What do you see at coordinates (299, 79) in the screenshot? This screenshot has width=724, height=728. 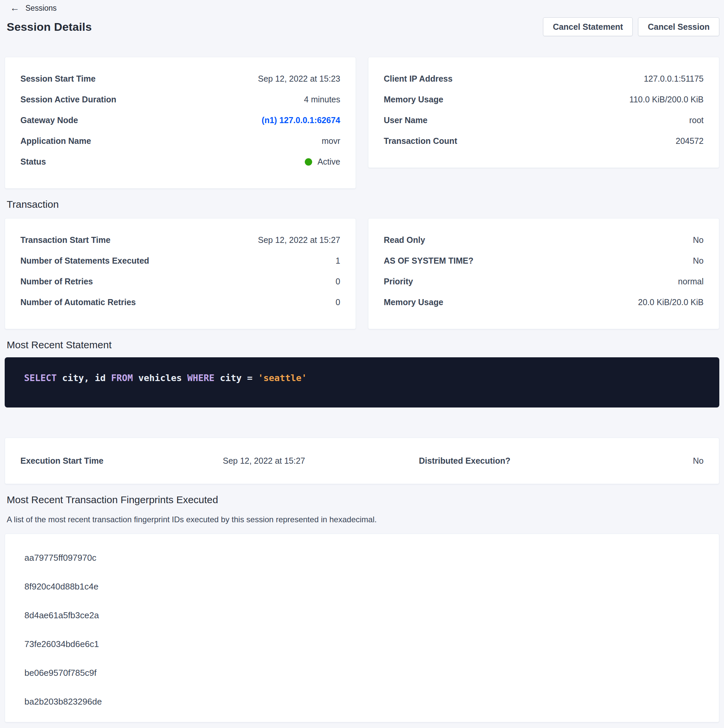 I see `row-value: Sep 12, 2022 at 15:23` at bounding box center [299, 79].